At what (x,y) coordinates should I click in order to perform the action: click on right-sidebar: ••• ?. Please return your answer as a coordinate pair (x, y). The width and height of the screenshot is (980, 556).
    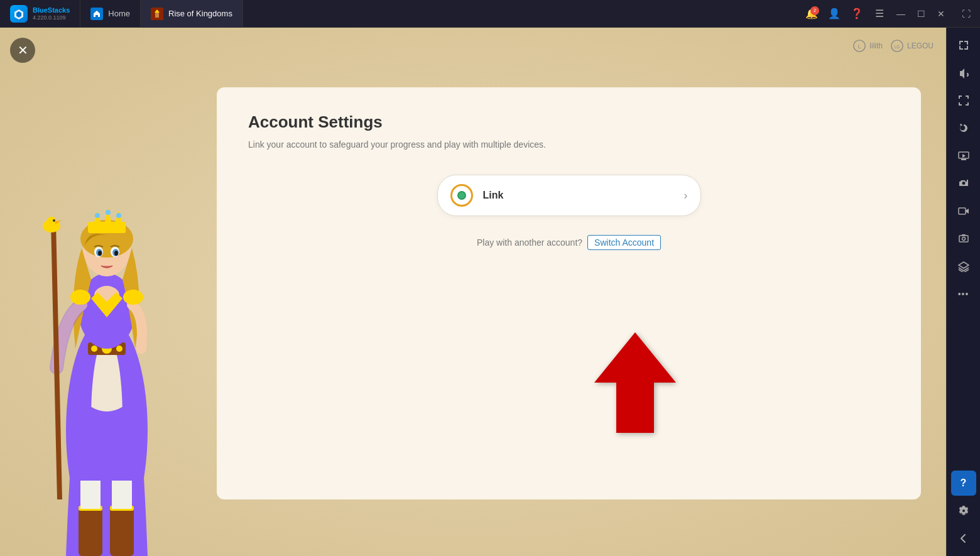
    Looking at the image, I should click on (963, 292).